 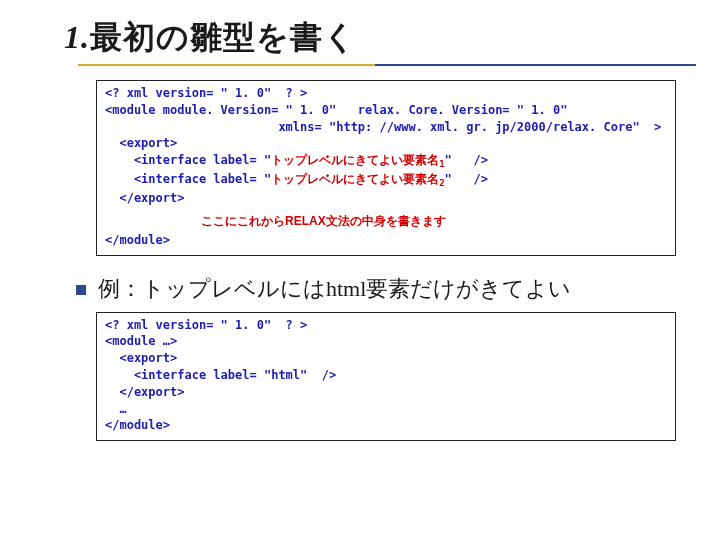 What do you see at coordinates (389, 289) in the screenshot?
I see `bullet-item: 例：トップレベルにはhtml要素だけがきてよい` at bounding box center [389, 289].